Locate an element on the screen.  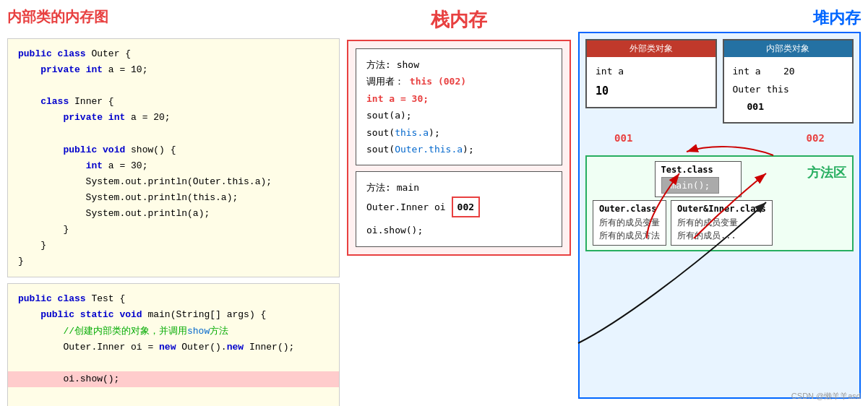
outer-inner-class-body: 所有的成员变量所有的成员... is located at coordinates (721, 229).